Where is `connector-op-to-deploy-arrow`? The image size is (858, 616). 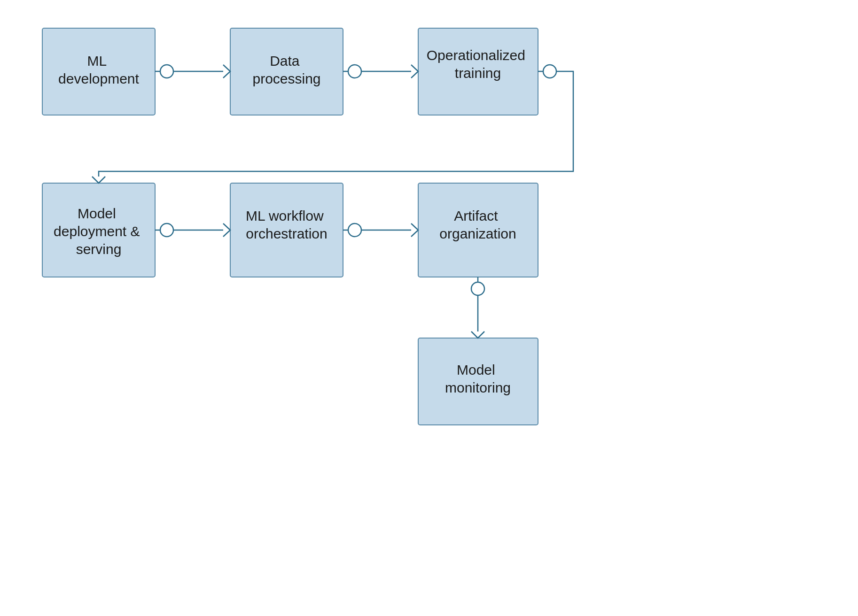 connector-op-to-deploy-arrow is located at coordinates (99, 180).